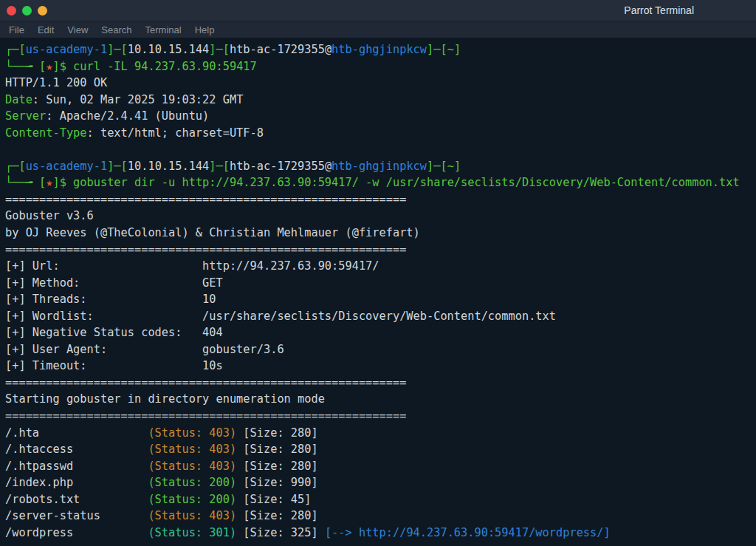  I want to click on minimize-window-button, so click(43, 10).